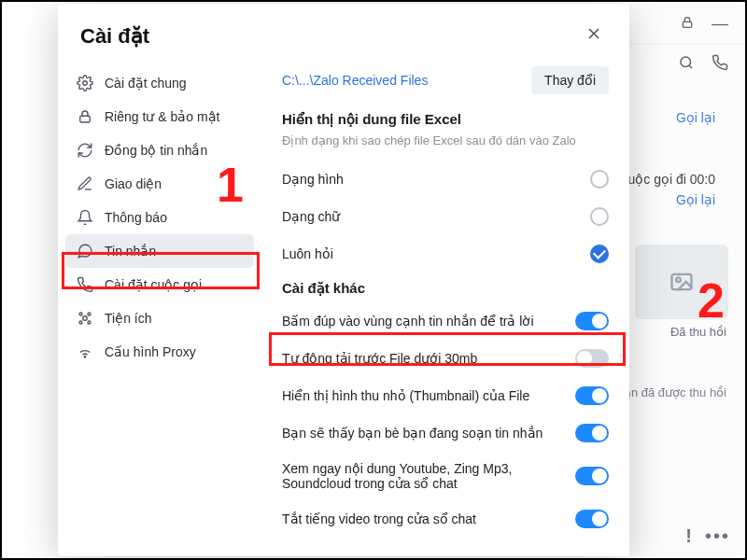 The image size is (747, 560). What do you see at coordinates (85, 83) in the screenshot?
I see `gear-icon` at bounding box center [85, 83].